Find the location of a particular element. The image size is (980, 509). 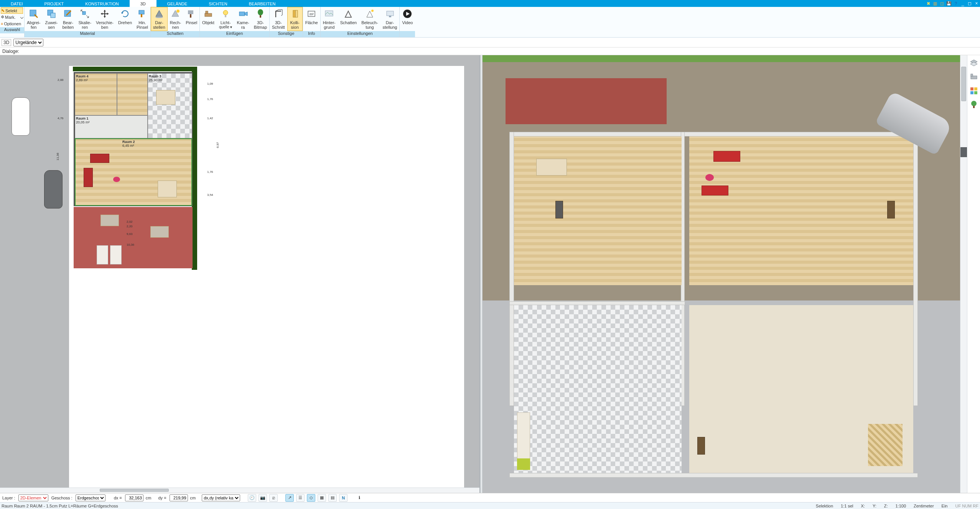

group-label-info: Info is located at coordinates (311, 34).